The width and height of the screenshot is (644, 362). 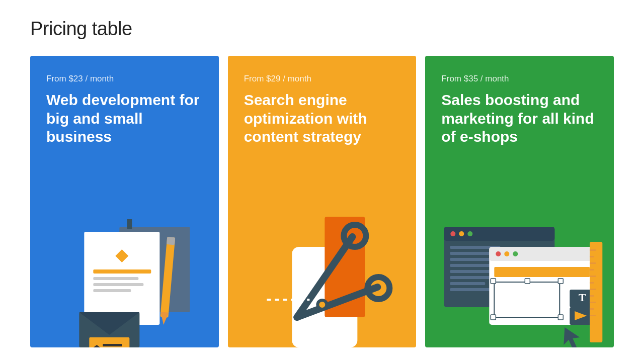 I want to click on card-web-dev-illustration, so click(x=125, y=282).